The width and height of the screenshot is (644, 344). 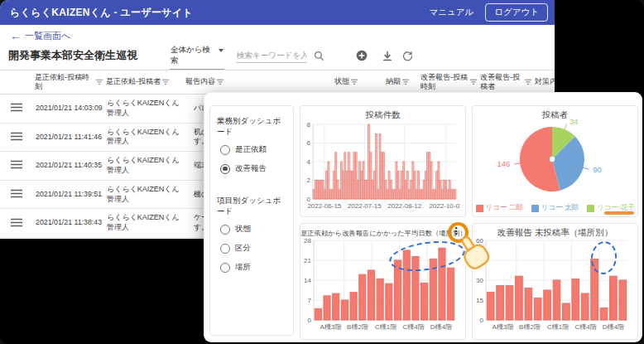 I want to click on logout-button: ログアウト, so click(x=517, y=12).